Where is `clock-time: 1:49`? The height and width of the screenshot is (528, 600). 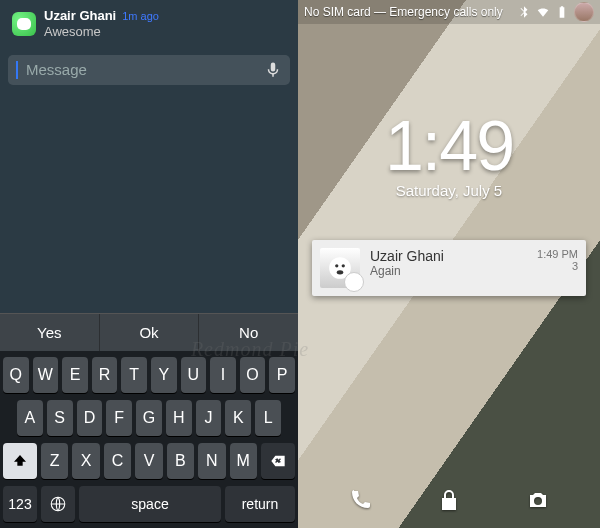 clock-time: 1:49 is located at coordinates (449, 146).